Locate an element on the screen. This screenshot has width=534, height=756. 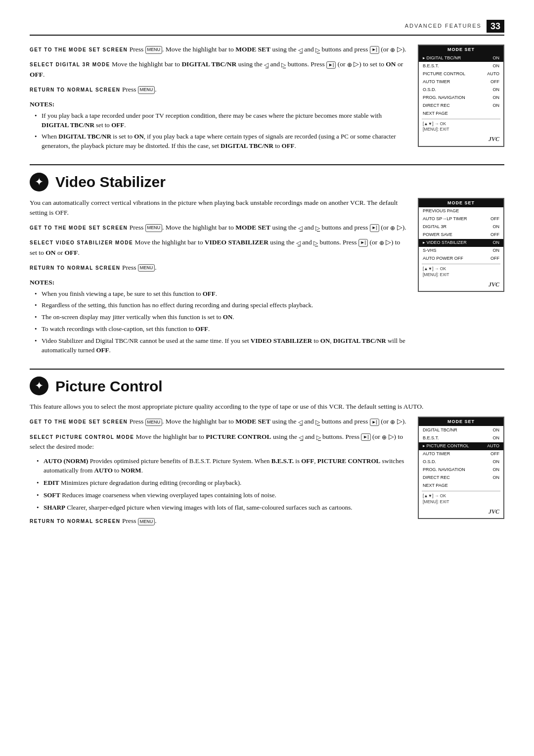
page-header: ADVANCED FEATURES 33 is located at coordinates (267, 28).